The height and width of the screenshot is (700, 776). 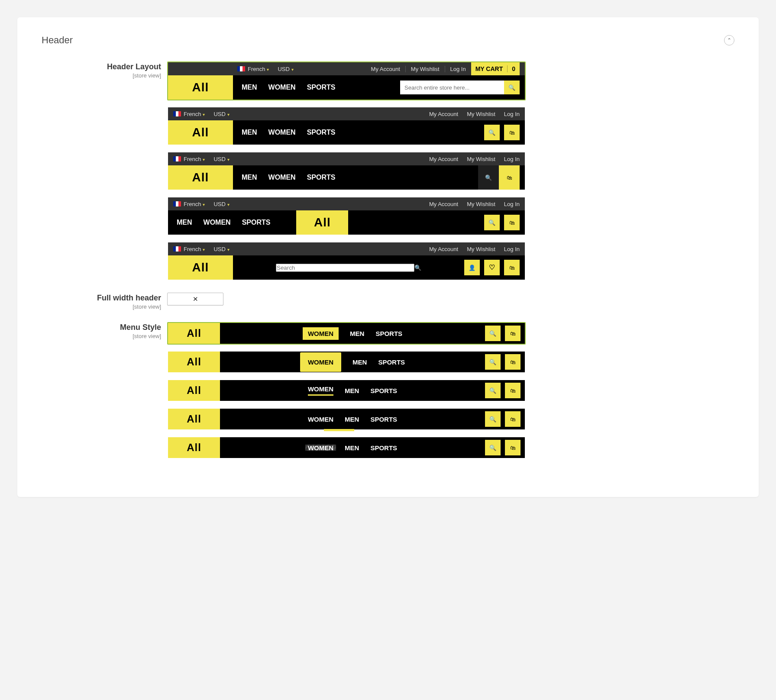 What do you see at coordinates (346, 390) in the screenshot?
I see `menu-style-option-3: All WOMEN MEN SPORTS` at bounding box center [346, 390].